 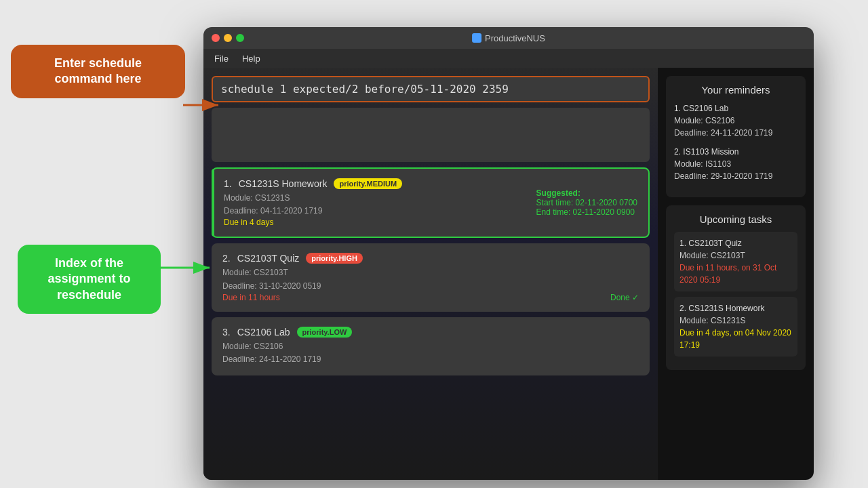 What do you see at coordinates (587, 203) in the screenshot?
I see `task-1-start: Start time: 02-11-2020 0700` at bounding box center [587, 203].